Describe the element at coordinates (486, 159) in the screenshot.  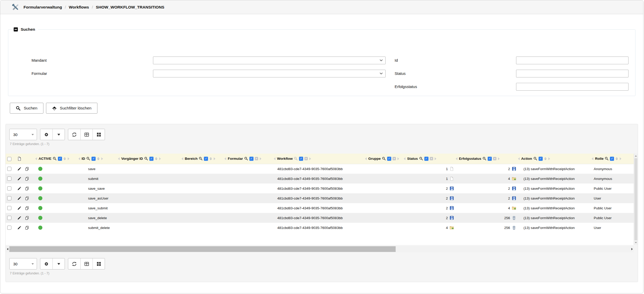
I see `column-header: Erfolgsstatus ✓` at that location.